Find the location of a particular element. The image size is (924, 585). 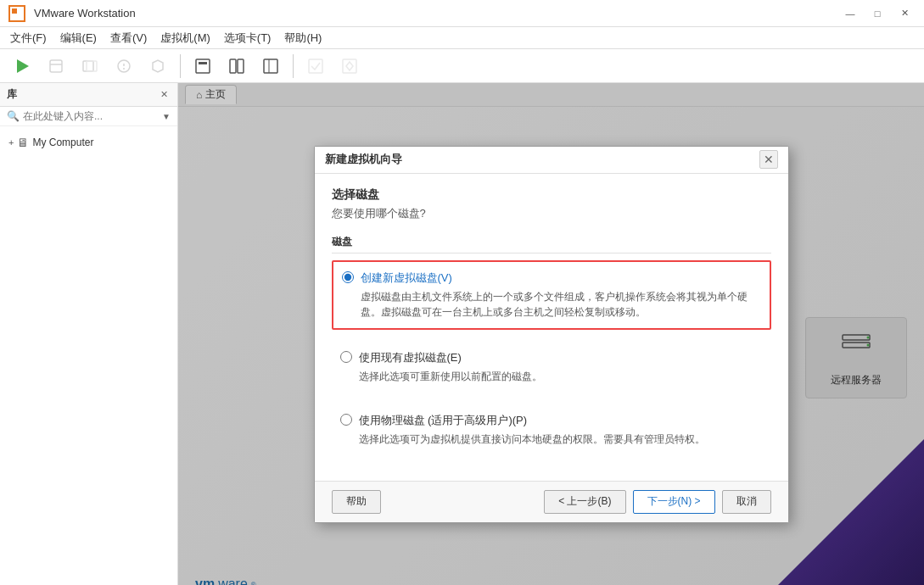

sidebar-search-input is located at coordinates (92, 116).